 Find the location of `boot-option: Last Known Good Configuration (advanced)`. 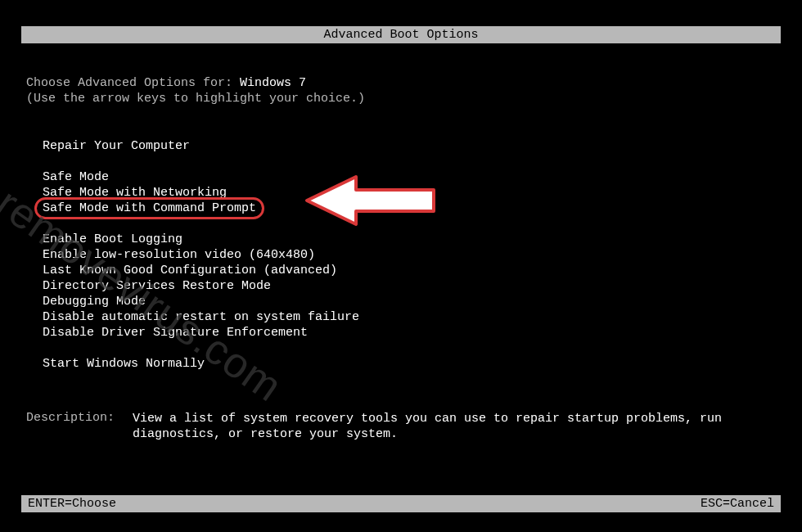

boot-option: Last Known Good Configuration (advanced) is located at coordinates (409, 270).